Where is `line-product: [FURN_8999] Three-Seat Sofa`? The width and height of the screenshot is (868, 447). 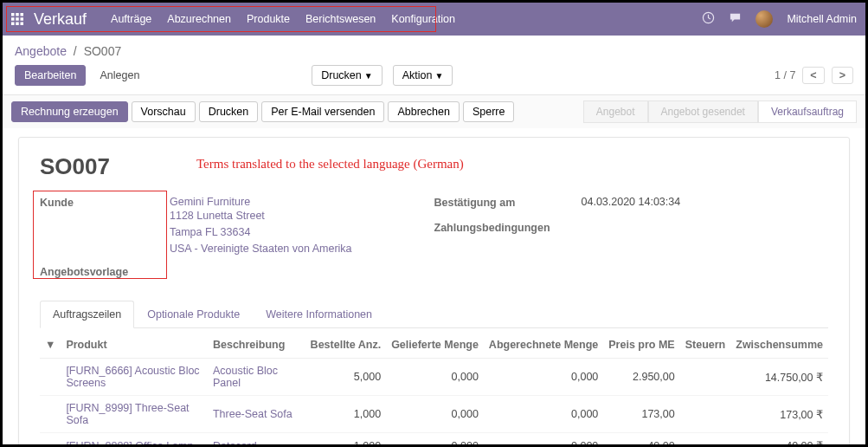
line-product: [FURN_8999] Three-Seat Sofa is located at coordinates (127, 414).